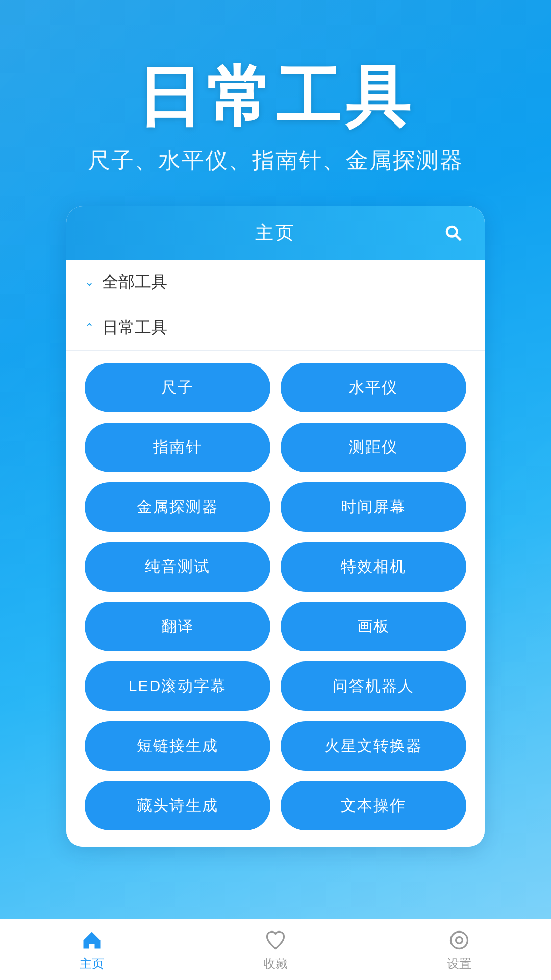  I want to click on section-all-tools-label: 全部工具, so click(135, 282).